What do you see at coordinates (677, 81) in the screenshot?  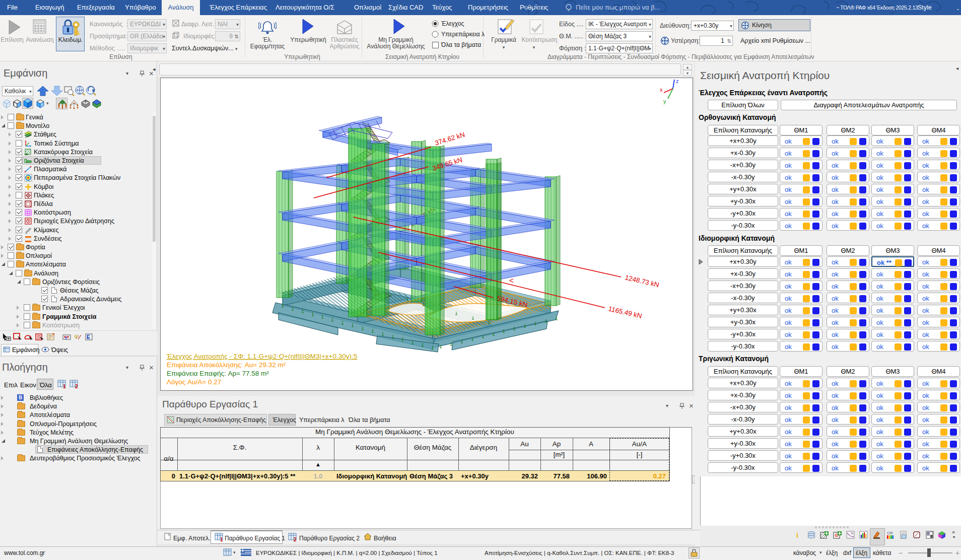 I see `svg-text: z` at bounding box center [677, 81].